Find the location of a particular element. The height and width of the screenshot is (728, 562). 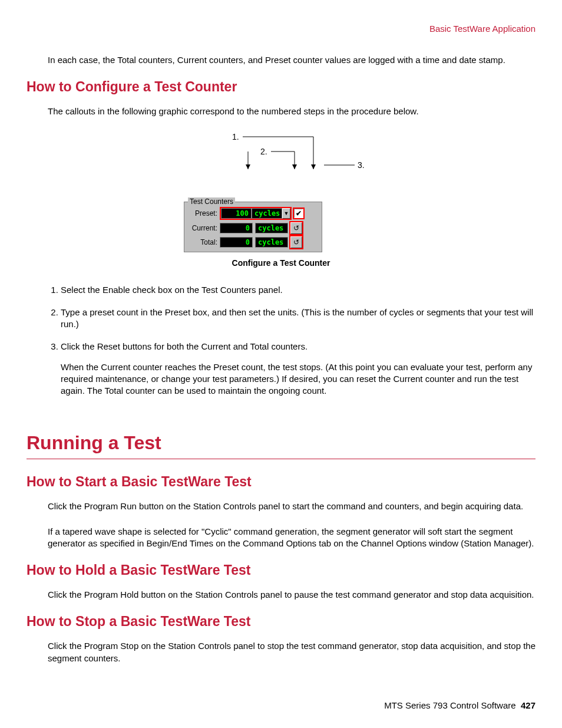

configure-steps-list: Select the Enable check box on the Test … is located at coordinates (298, 341).